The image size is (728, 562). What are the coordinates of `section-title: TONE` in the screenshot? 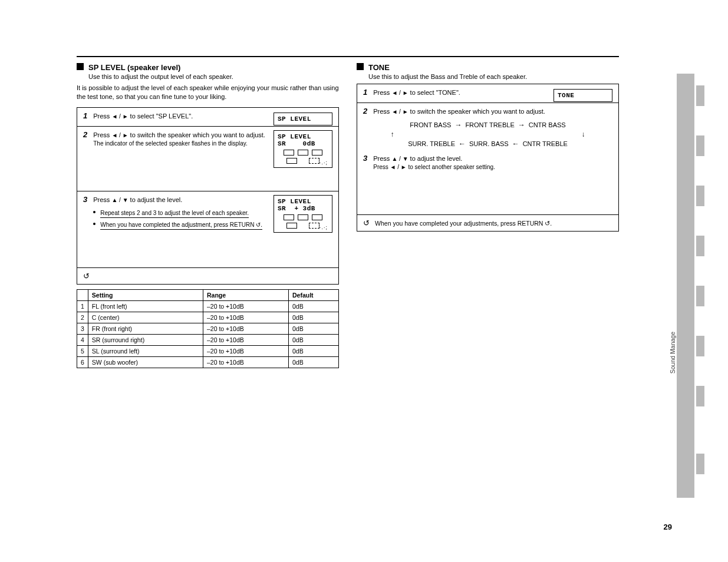 It's located at (448, 67).